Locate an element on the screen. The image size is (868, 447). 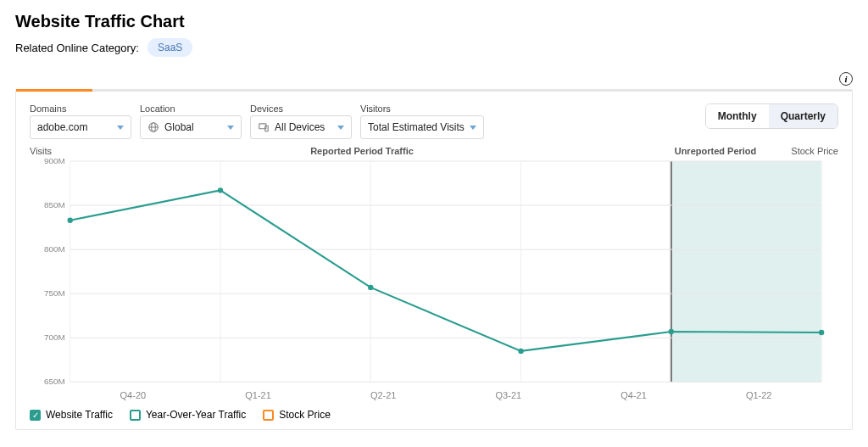
monthly-tab: Monthly is located at coordinates (737, 116).